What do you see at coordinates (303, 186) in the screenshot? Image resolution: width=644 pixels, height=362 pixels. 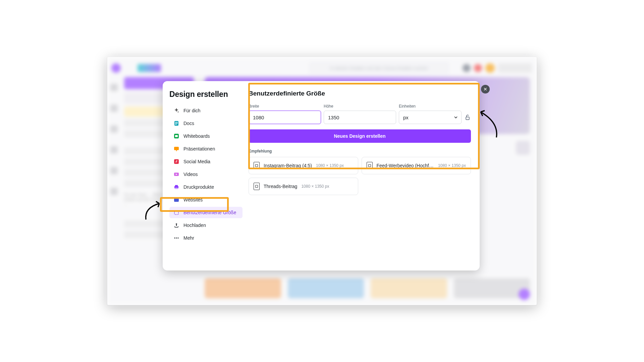 I see `rec-threads-post: Threads-Beitrag 1080 × 1350 px` at bounding box center [303, 186].